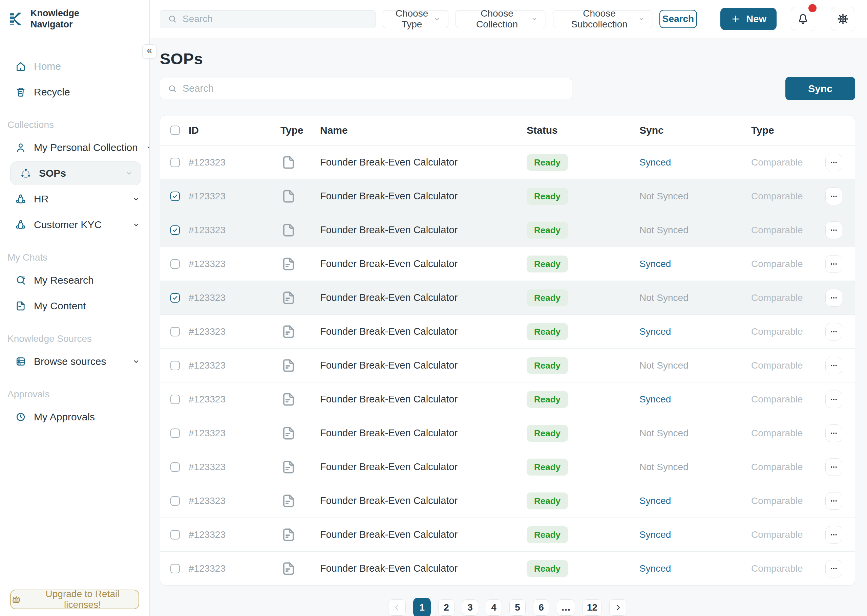 Image resolution: width=867 pixels, height=616 pixels. Describe the element at coordinates (75, 306) in the screenshot. I see `sidebar-item-my-content: My Content` at that location.